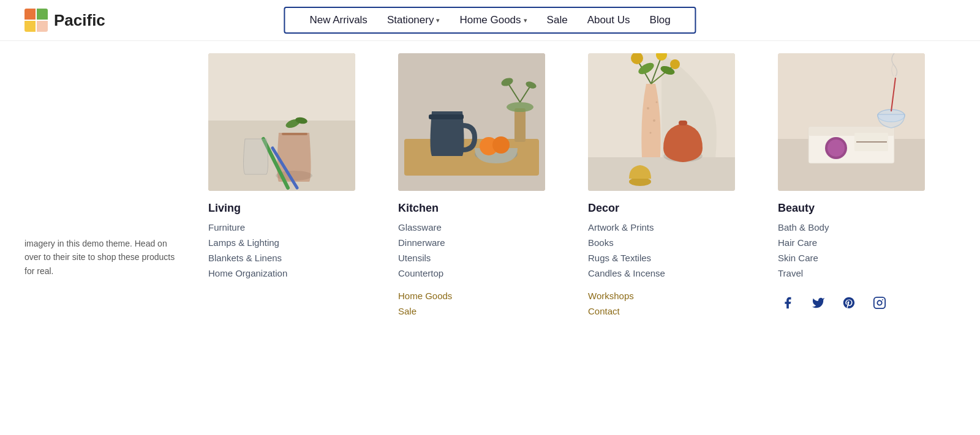  I want to click on logo-icon, so click(36, 20).